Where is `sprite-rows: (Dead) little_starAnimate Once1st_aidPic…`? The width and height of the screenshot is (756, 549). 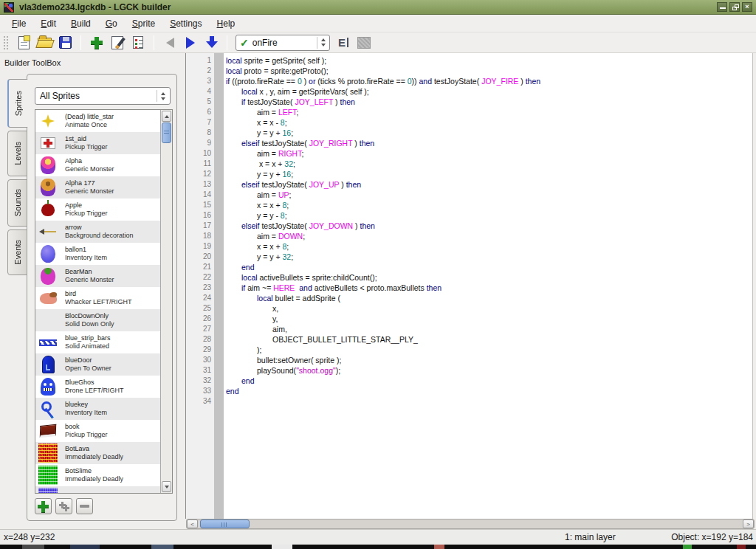 sprite-rows: (Dead) little_starAnimate Once1st_aidPic… is located at coordinates (97, 302).